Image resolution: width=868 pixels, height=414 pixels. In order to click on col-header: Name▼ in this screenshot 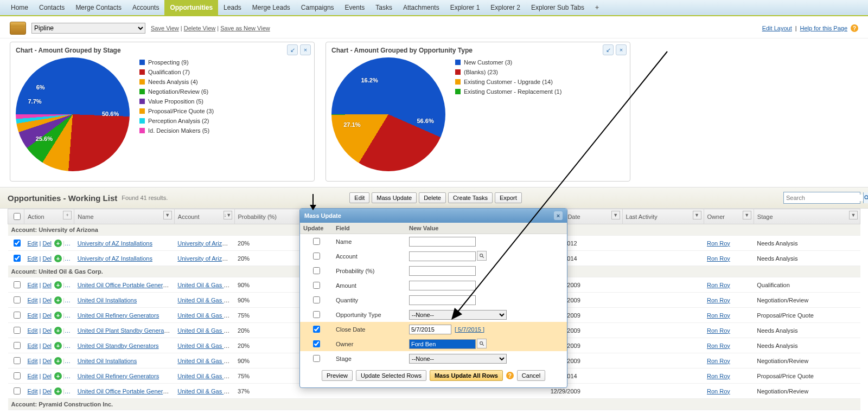, I will do `click(125, 217)`.